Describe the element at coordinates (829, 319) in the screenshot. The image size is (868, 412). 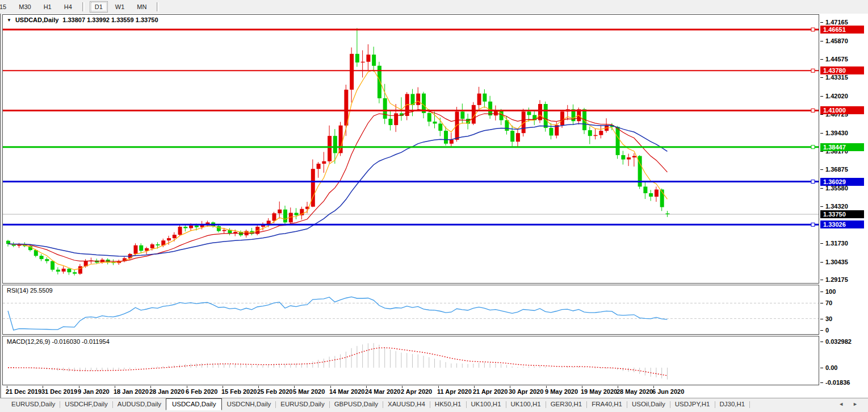
I see `rsi-axis-label: 30` at that location.